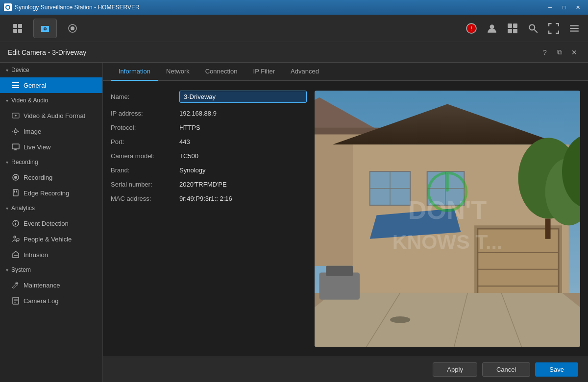 The height and width of the screenshot is (382, 588). I want to click on restore-button: ⧉, so click(560, 52).